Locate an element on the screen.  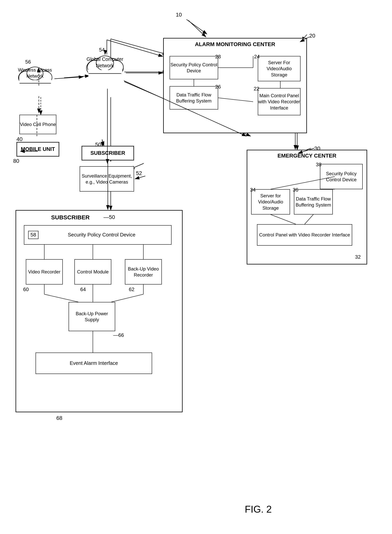
subscriber-top-label: SUBSCRIBER is located at coordinates (108, 153).